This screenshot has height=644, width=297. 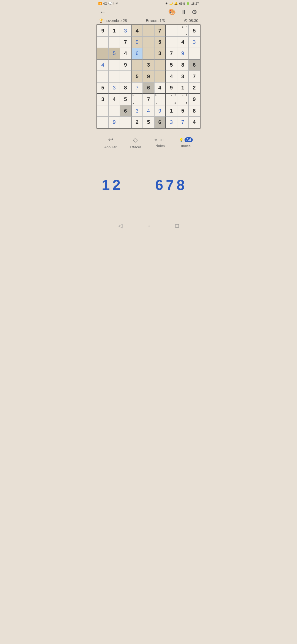 I want to click on cell-5-7: 1, so click(x=183, y=88).